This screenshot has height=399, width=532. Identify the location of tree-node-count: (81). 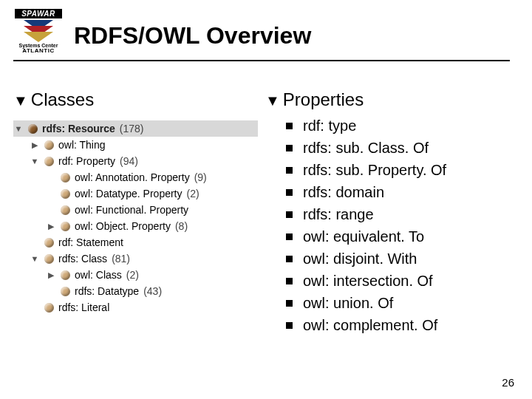
(121, 259).